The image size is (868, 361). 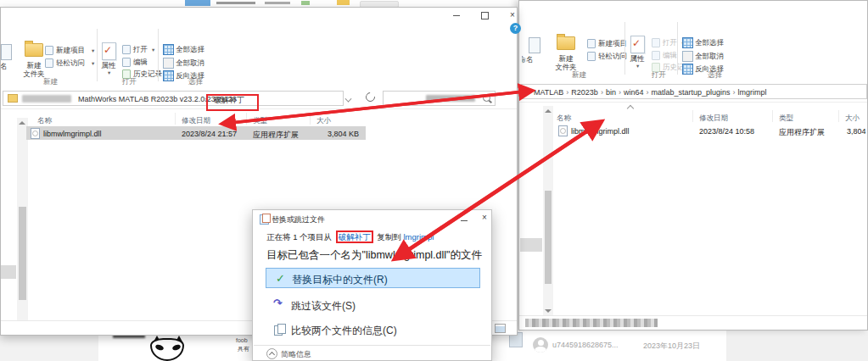 I want to click on skip-icon: ↷, so click(x=278, y=303).